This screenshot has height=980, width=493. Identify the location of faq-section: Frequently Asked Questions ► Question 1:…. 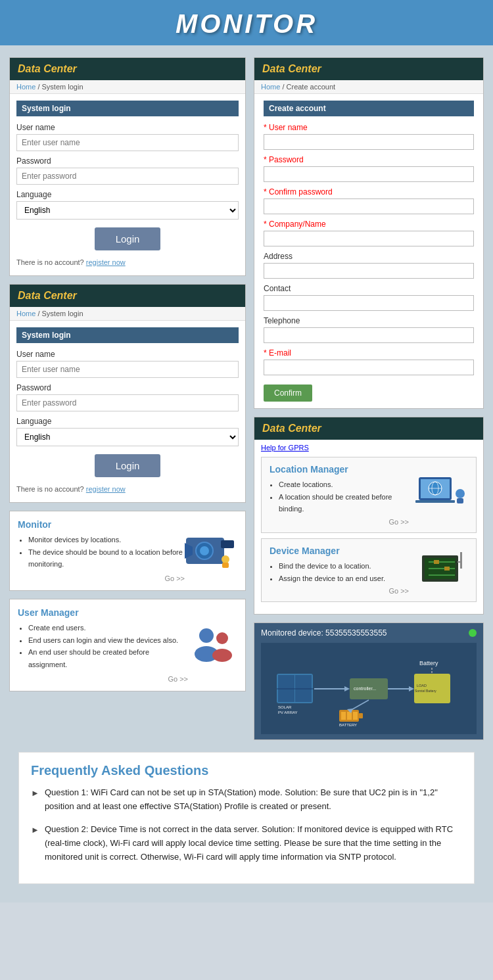
(246, 818).